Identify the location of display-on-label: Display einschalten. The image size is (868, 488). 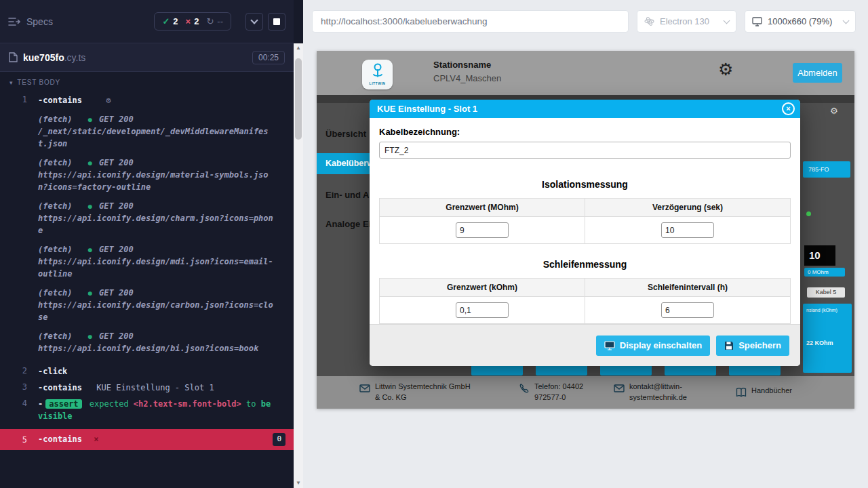
(660, 346).